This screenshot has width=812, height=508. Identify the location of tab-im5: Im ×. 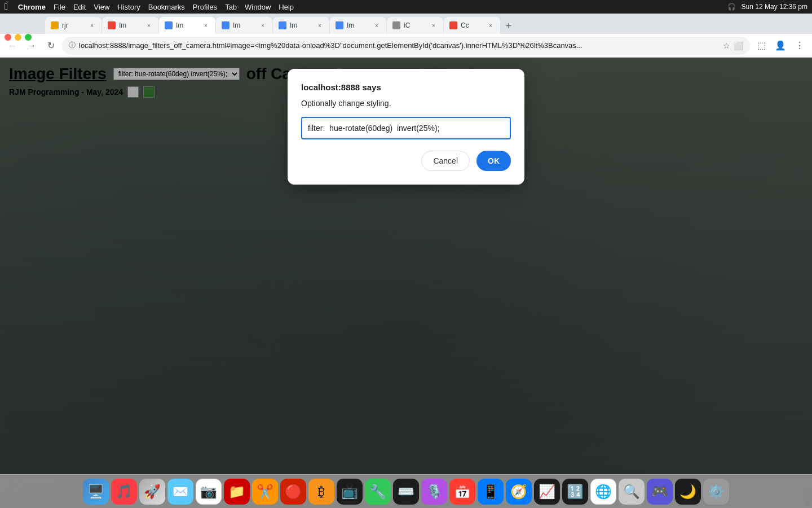
(301, 25).